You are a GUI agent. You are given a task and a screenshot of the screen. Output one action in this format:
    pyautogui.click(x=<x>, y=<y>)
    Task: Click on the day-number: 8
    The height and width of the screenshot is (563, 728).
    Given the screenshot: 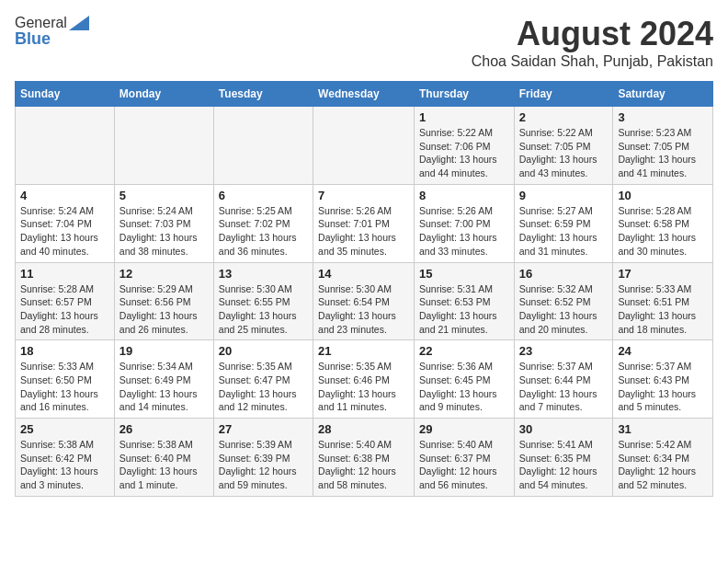 What is the action you would take?
    pyautogui.click(x=464, y=195)
    